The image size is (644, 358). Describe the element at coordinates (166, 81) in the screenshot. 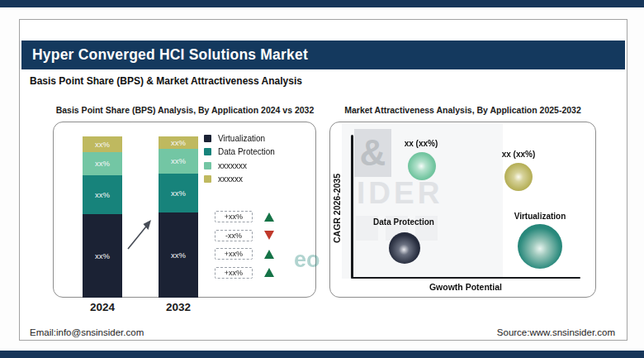

I see `page-subtitle: Basis Point Share (BPS) & Market Attract…` at that location.